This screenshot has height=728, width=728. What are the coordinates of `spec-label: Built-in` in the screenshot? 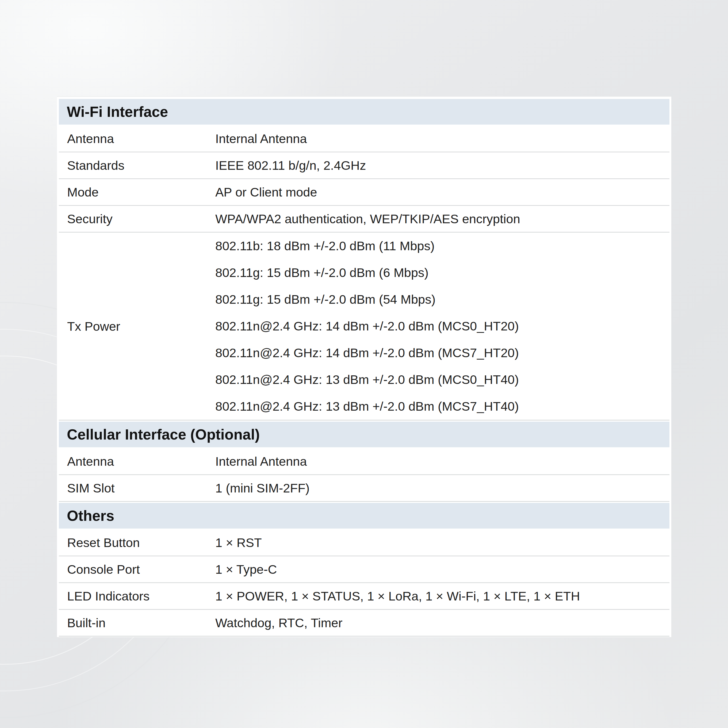 It's located at (137, 622).